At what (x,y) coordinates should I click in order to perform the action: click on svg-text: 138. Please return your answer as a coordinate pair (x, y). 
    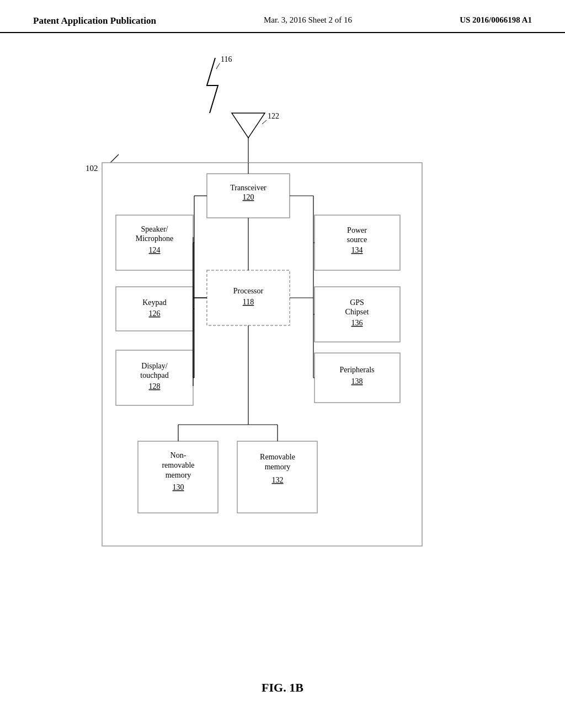
    Looking at the image, I should click on (358, 382).